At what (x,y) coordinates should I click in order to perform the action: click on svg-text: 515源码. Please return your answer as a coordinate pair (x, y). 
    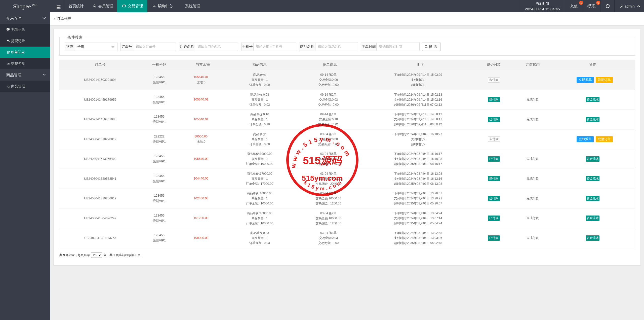
    Looking at the image, I should click on (323, 161).